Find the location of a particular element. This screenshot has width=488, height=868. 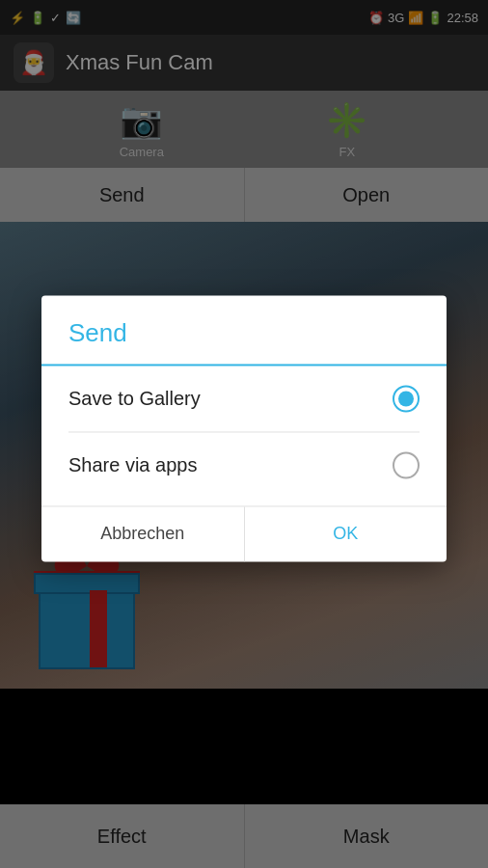

save-gallery-radio is located at coordinates (406, 398).